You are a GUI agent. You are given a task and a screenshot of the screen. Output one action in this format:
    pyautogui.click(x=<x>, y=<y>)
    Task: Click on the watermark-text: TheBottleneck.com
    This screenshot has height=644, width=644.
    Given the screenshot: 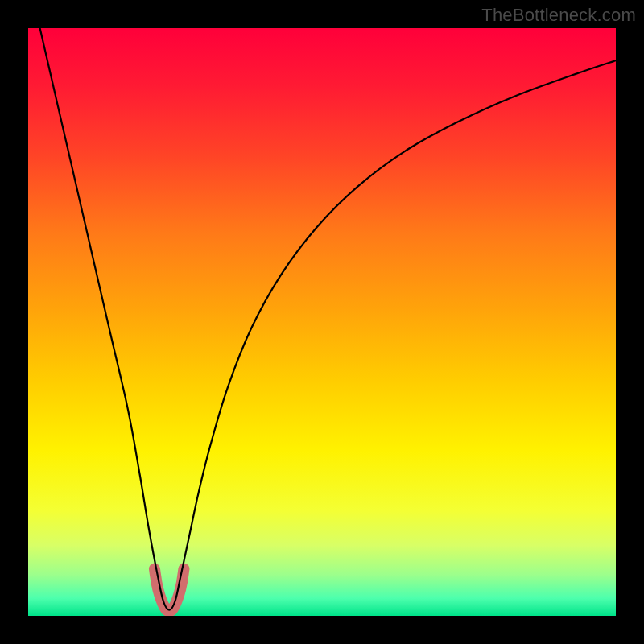 What is the action you would take?
    pyautogui.click(x=559, y=15)
    